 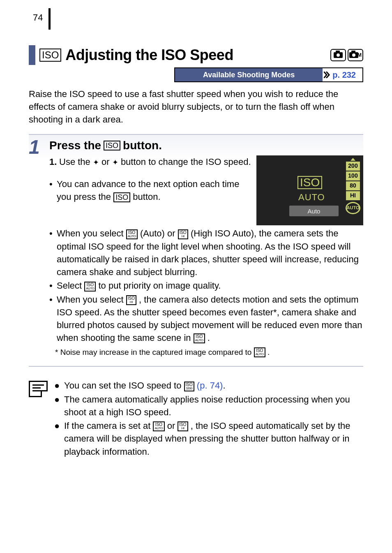 What do you see at coordinates (159, 234) in the screenshot?
I see `text: (Auto) or` at bounding box center [159, 234].